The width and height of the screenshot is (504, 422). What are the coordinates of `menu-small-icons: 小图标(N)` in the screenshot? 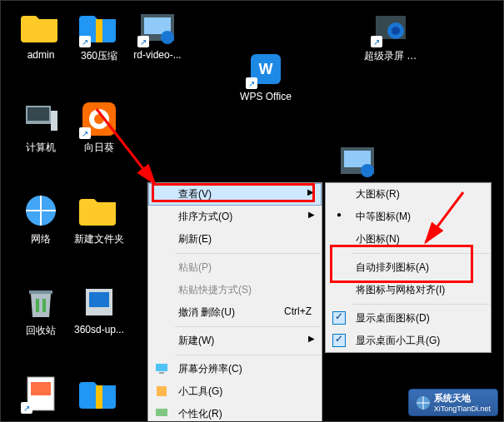 It's located at (408, 240).